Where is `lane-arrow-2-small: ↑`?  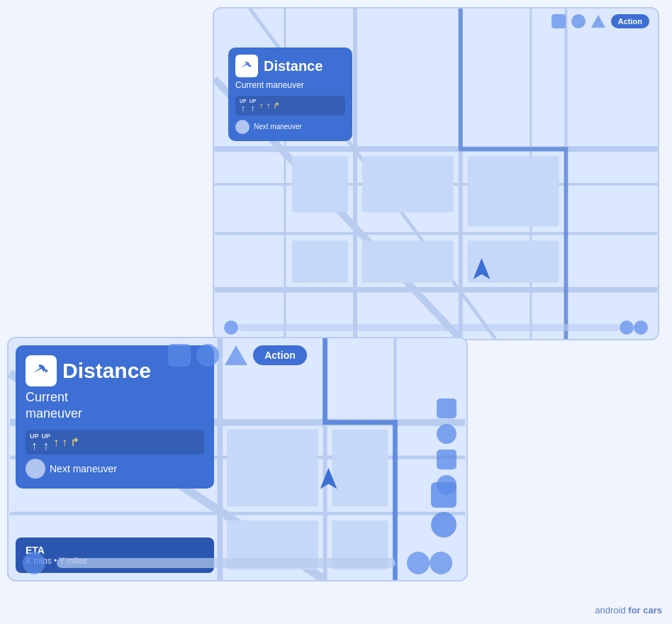
lane-arrow-2-small: ↑ is located at coordinates (253, 108).